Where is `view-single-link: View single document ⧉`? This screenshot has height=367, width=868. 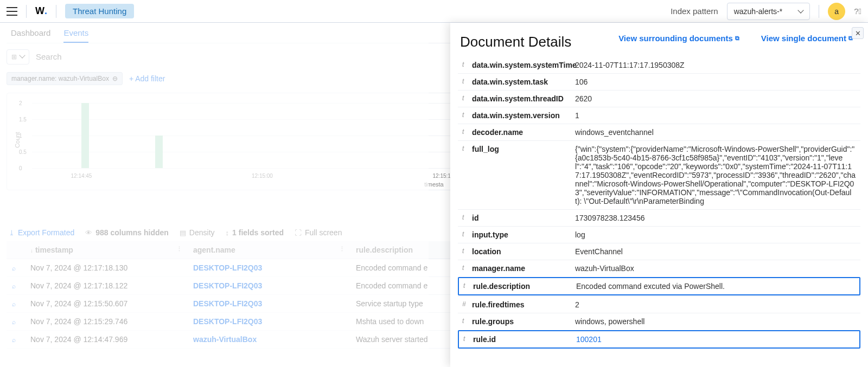 view-single-link: View single document ⧉ is located at coordinates (807, 38).